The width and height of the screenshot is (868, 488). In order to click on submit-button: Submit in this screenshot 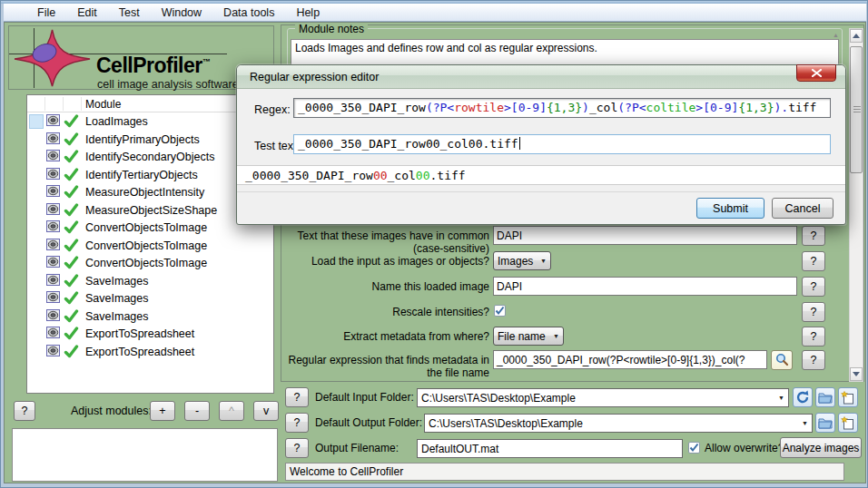, I will do `click(730, 209)`.